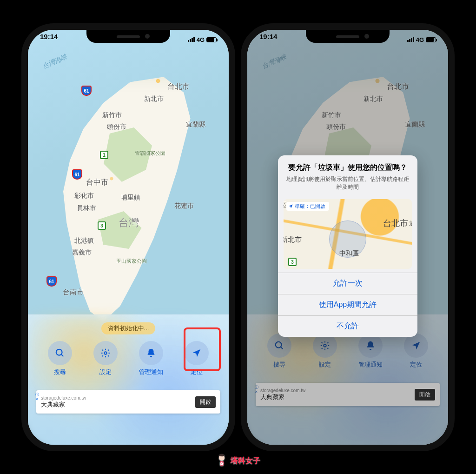 This screenshot has width=476, height=474. I want to click on location-permission-alert: 要允許「垃圾車」使用您的位置嗎？ 地理資訊將使用於顯示當前位置、估計導航路程距離…, so click(348, 246).